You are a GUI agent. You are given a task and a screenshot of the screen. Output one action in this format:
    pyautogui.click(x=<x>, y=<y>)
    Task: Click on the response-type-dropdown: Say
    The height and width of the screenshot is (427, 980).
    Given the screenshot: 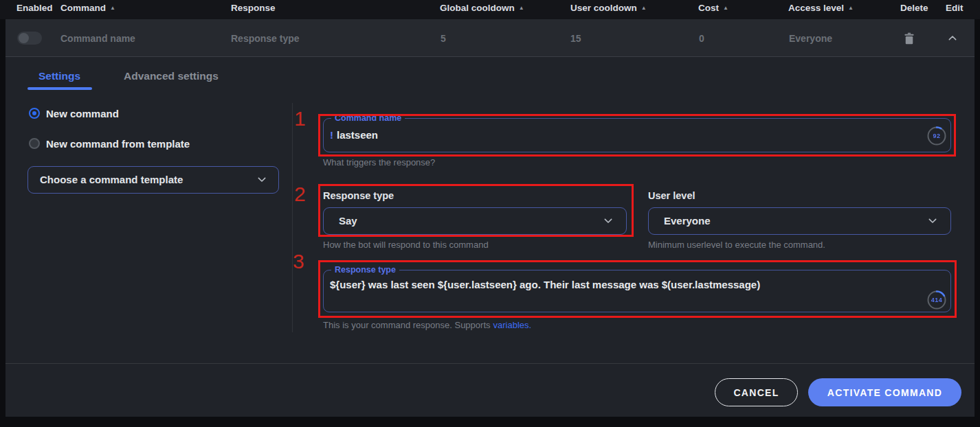 What is the action you would take?
    pyautogui.click(x=475, y=221)
    